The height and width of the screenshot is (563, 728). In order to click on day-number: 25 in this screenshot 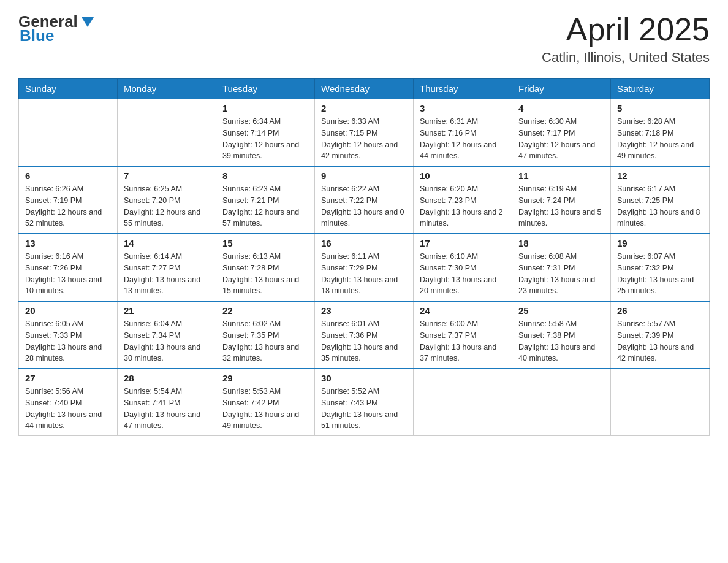, I will do `click(561, 310)`.